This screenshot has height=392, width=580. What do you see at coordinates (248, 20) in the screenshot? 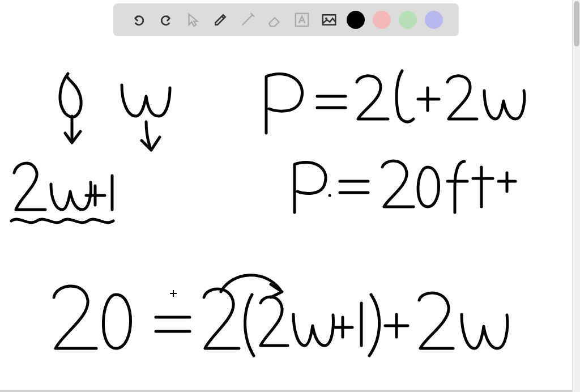
I see `tools-icon` at bounding box center [248, 20].